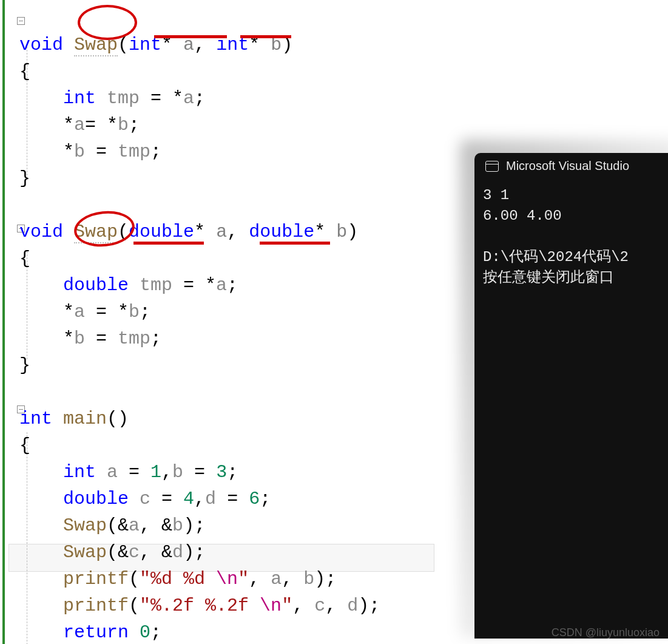 The height and width of the screenshot is (644, 668). Describe the element at coordinates (4, 322) in the screenshot. I see `change-marker-bar` at that location.